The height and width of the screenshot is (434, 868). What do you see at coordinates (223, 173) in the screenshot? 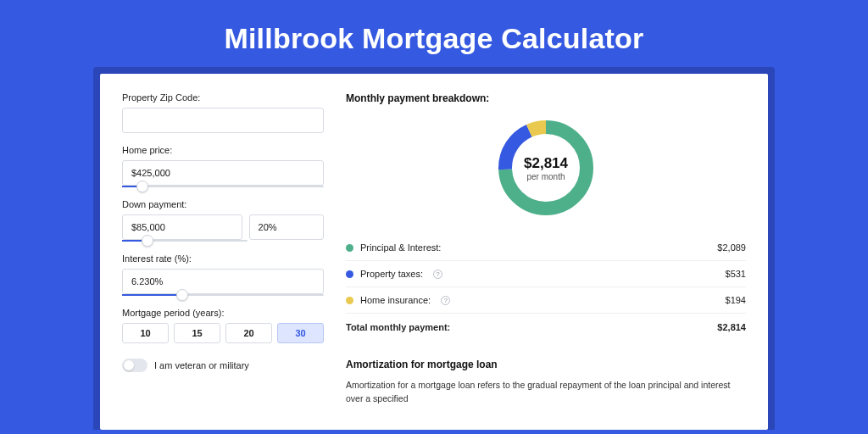
I see `home-price-input` at bounding box center [223, 173].